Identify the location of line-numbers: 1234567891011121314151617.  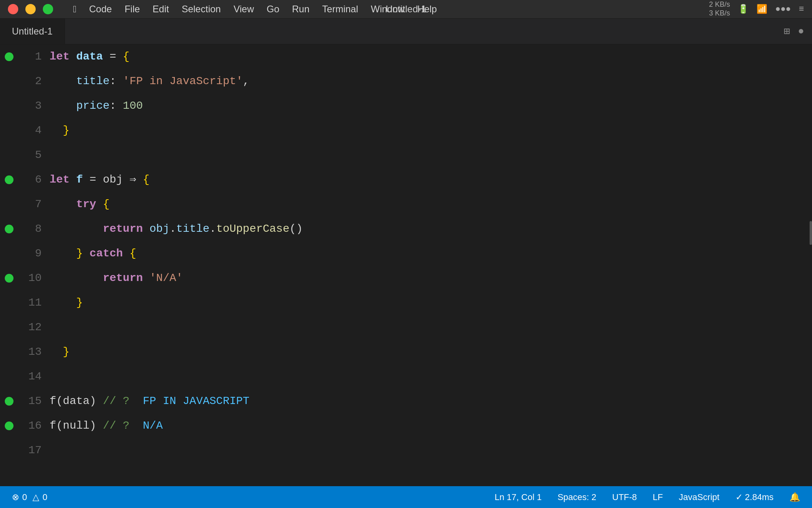
(34, 265).